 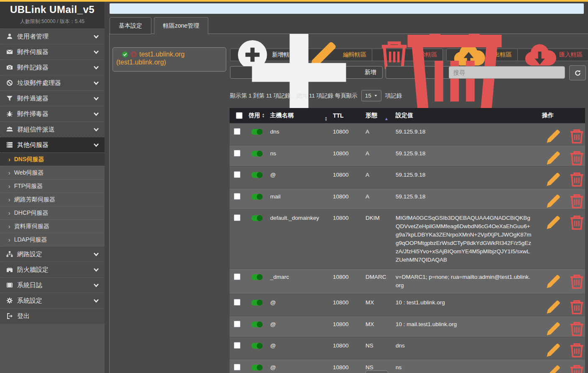 What do you see at coordinates (553, 55) in the screenshot?
I see `import-zone-button: 匯入轄區` at bounding box center [553, 55].